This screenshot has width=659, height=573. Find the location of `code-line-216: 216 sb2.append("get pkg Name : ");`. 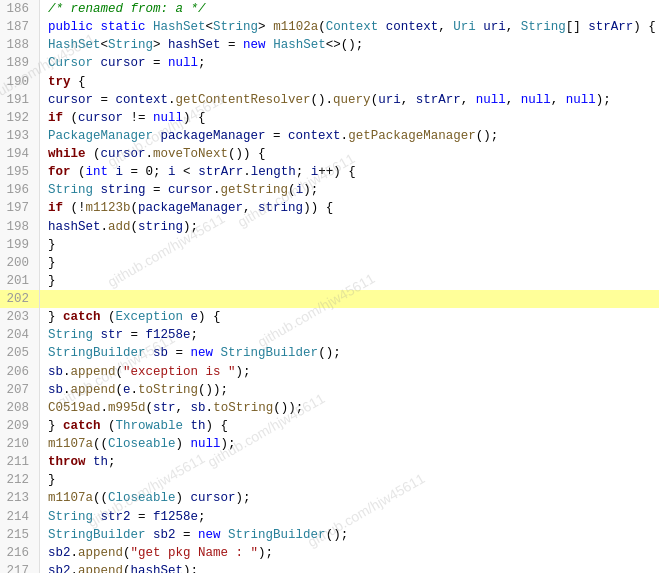

code-line-216: 216 sb2.append("get pkg Name : "); is located at coordinates (330, 553).